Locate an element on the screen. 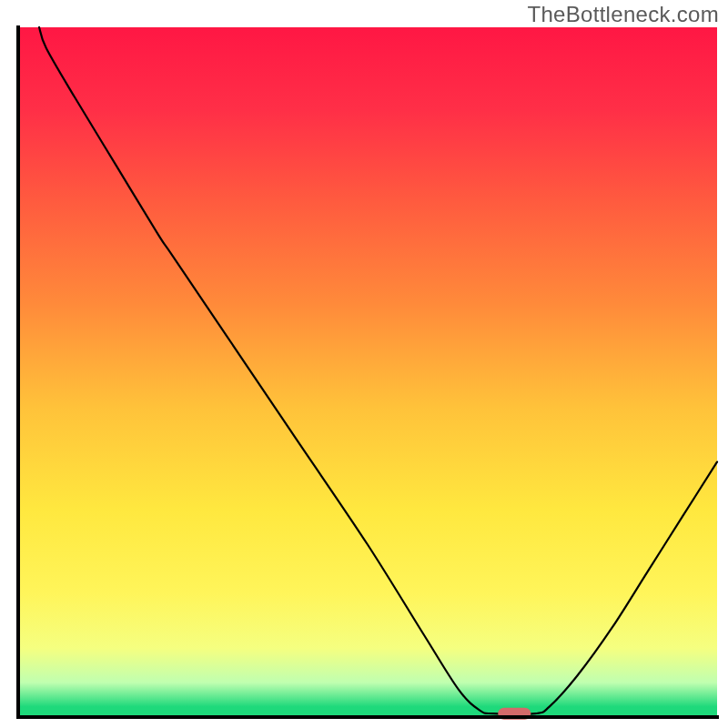 The height and width of the screenshot is (728, 728). watermark-text: TheBottleneck.com is located at coordinates (622, 15).